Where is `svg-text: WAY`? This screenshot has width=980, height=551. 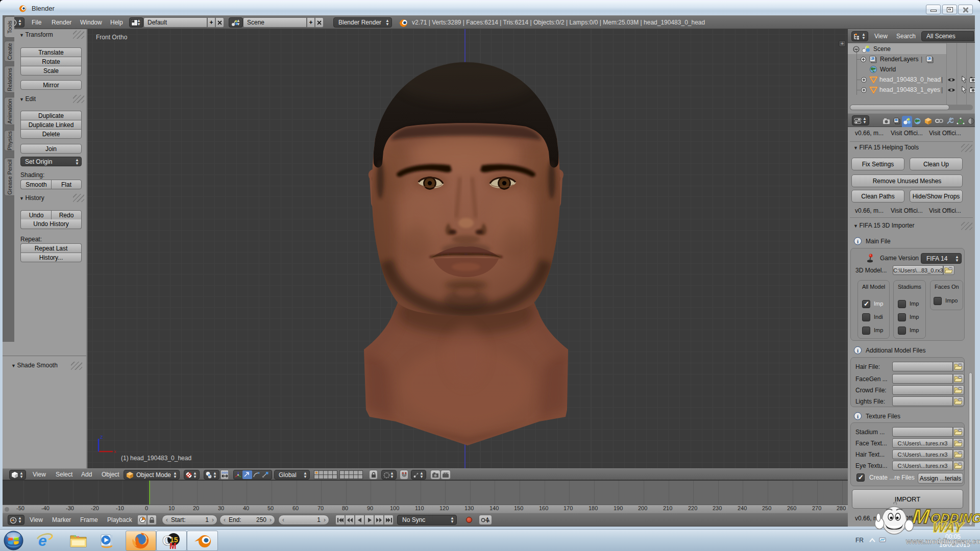 svg-text: WAY is located at coordinates (949, 528).